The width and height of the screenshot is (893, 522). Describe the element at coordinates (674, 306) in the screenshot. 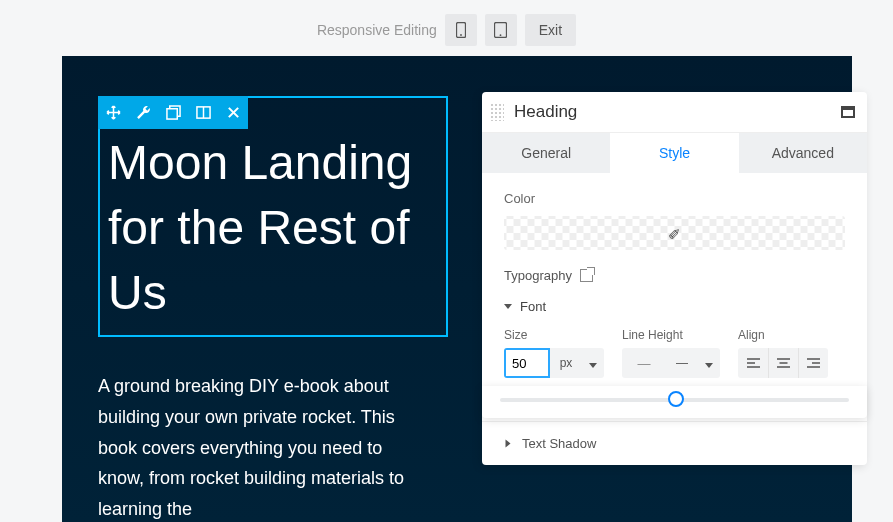

I see `font-toggle: Font` at that location.